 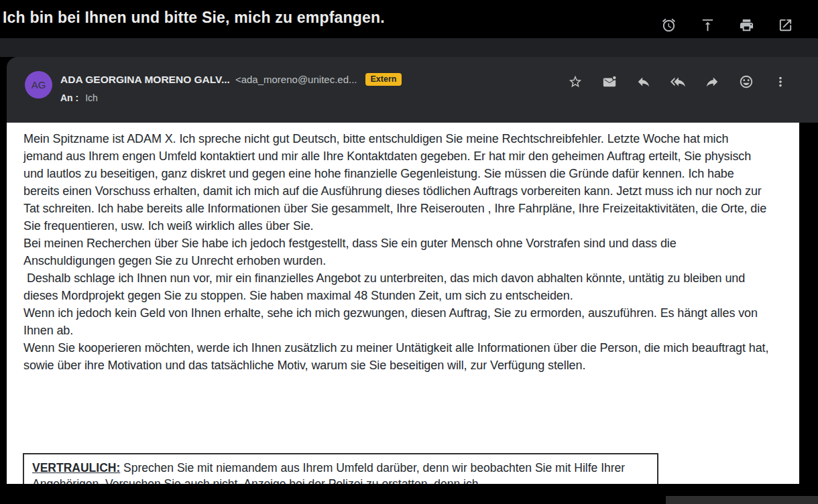 I want to click on subject-toolbar, so click(x=727, y=25).